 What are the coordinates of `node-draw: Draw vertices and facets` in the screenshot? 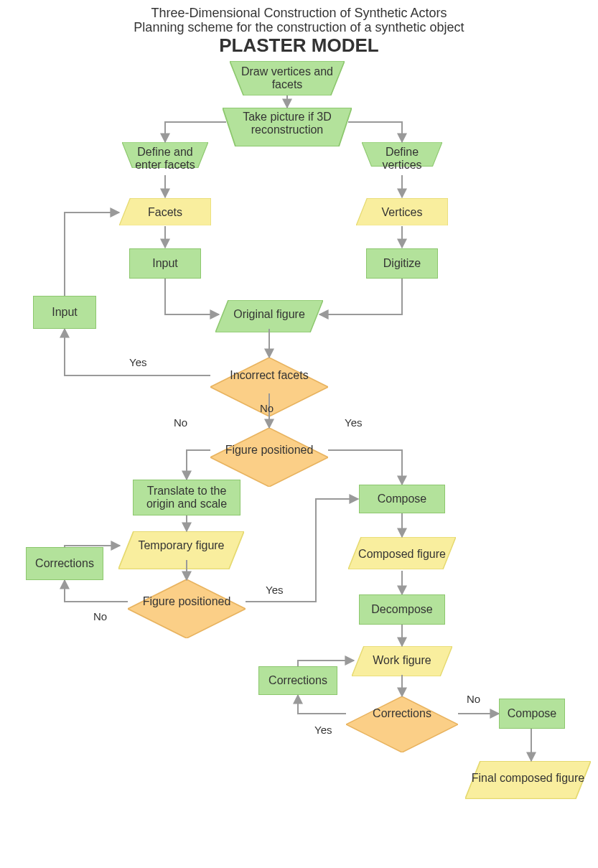 It's located at (287, 78).